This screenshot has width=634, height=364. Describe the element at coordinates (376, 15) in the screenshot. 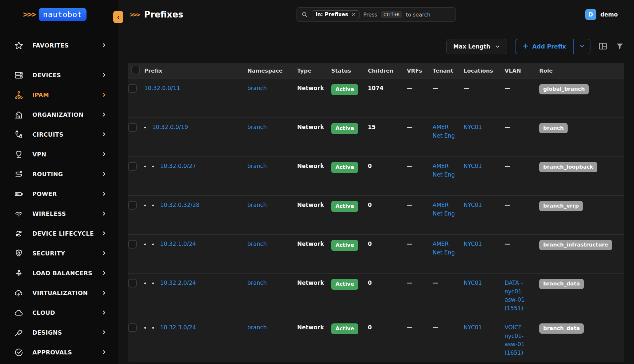

I see `global-search-input: in: Prefixes Press Ctrl+K to search` at that location.